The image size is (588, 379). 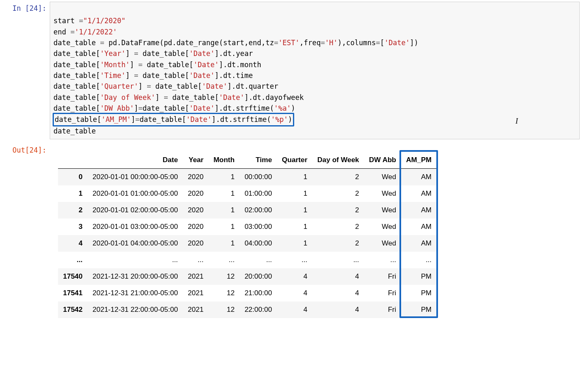 I want to click on row-index: 1, so click(x=73, y=194).